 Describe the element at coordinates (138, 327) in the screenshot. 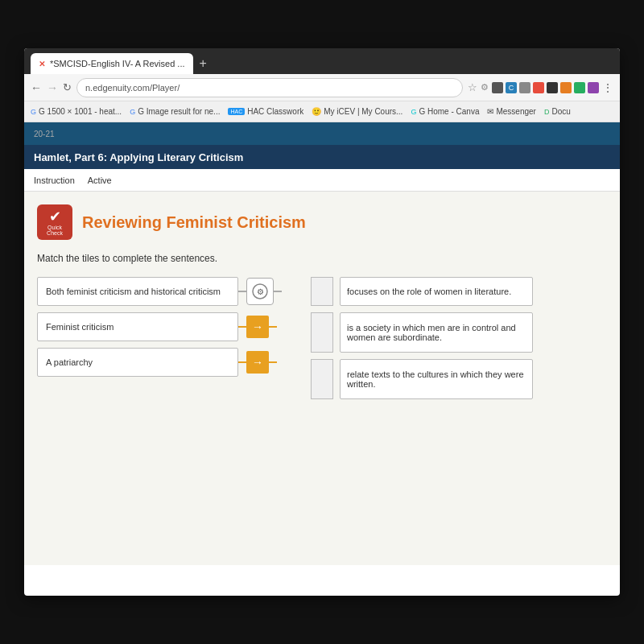

I see `left-tile-2: Feminist criticism` at that location.